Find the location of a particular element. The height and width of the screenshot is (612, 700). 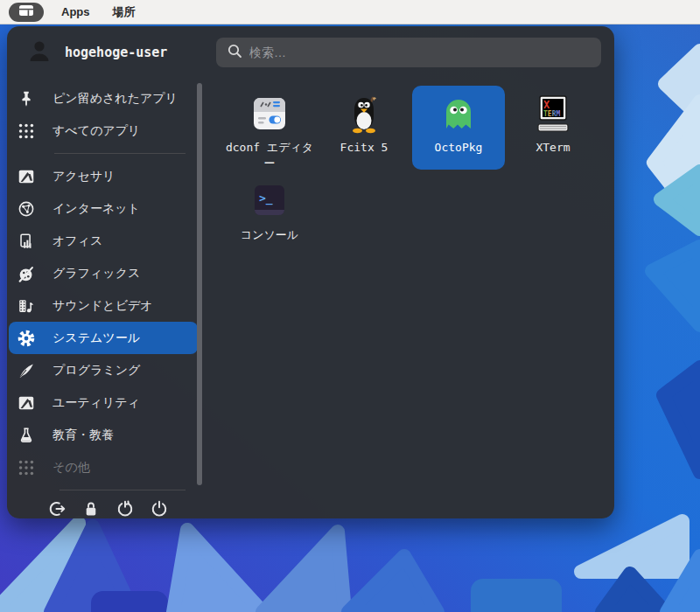

console-terminal-icon: >_ is located at coordinates (270, 201).